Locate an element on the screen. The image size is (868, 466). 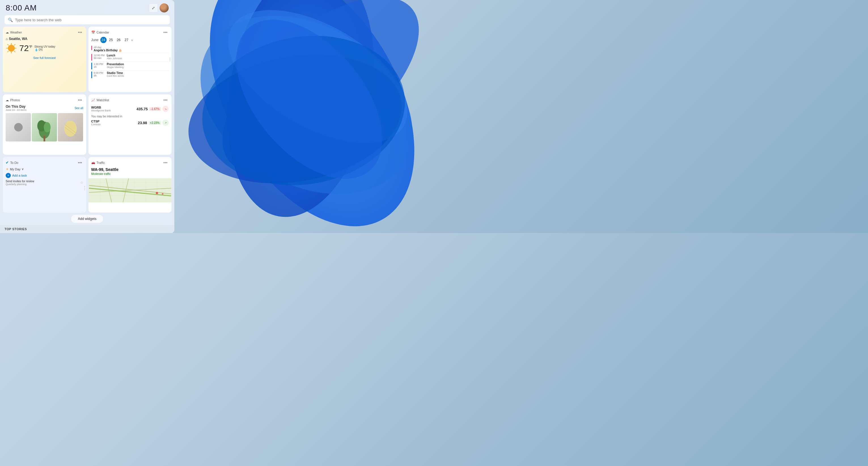
todo-widget: ✔ To Do ••• ☀ My Day ∨ + Add a task Send… is located at coordinates (44, 185).